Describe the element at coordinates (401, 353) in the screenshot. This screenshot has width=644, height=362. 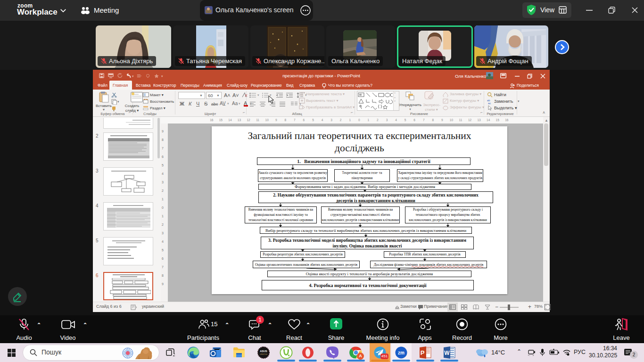
I see `svg-text: zm` at that location.